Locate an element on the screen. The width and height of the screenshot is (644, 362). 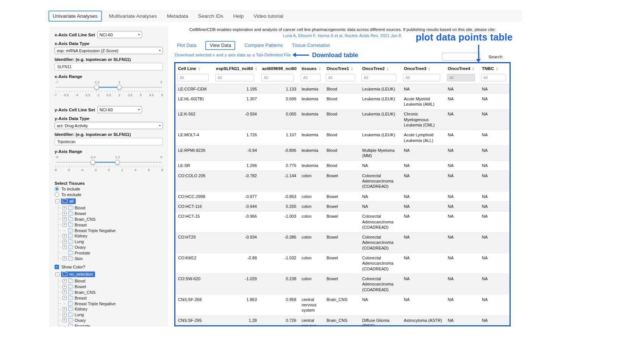
tab-tissue-correlation: Tissue Correlation is located at coordinates (311, 45).